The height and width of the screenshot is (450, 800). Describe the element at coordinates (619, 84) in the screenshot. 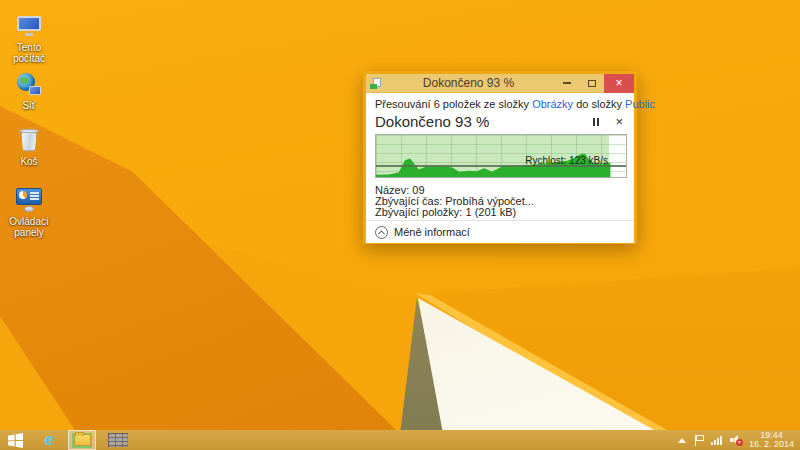

I see `close-button: ×` at that location.